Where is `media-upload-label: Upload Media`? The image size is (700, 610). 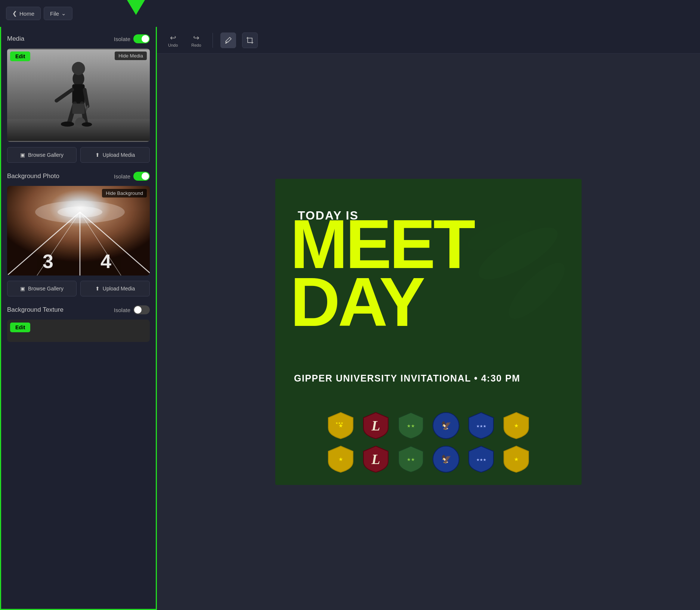
media-upload-label: Upload Media is located at coordinates (119, 155).